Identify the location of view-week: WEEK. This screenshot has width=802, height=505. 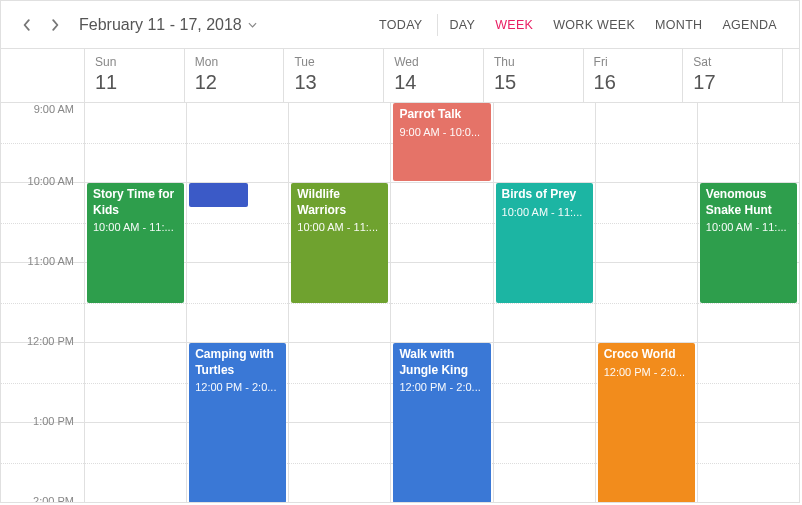
(514, 25).